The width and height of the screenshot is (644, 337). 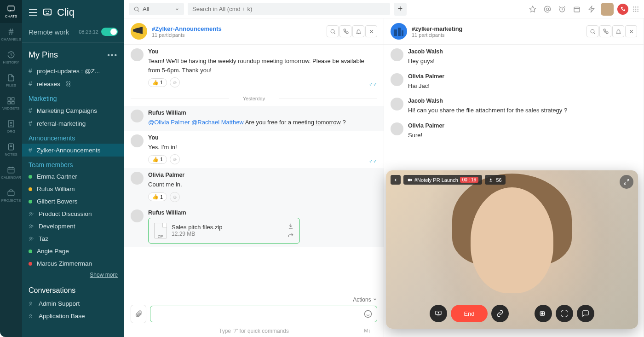 What do you see at coordinates (187, 29) in the screenshot?
I see `channel-title: #Zylker-Announcements` at bounding box center [187, 29].